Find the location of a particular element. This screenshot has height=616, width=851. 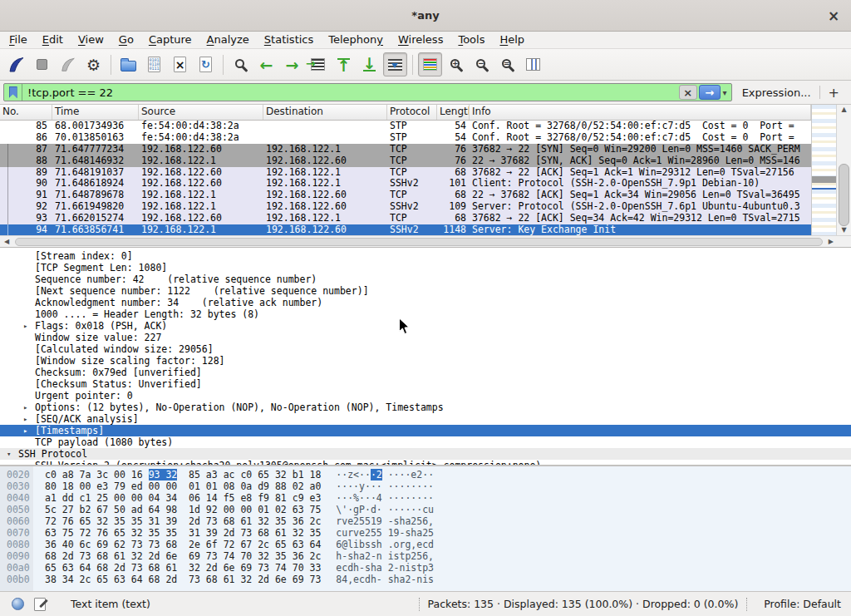

reload-file-button: ↻ is located at coordinates (206, 65).